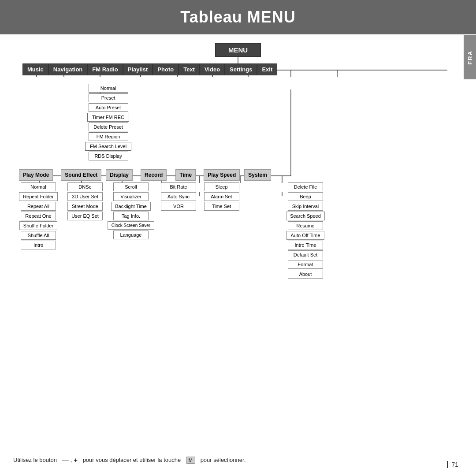 Image resolution: width=476 pixels, height=476 pixels. Describe the element at coordinates (119, 175) in the screenshot. I see `sub-cat-display: Display` at that location.